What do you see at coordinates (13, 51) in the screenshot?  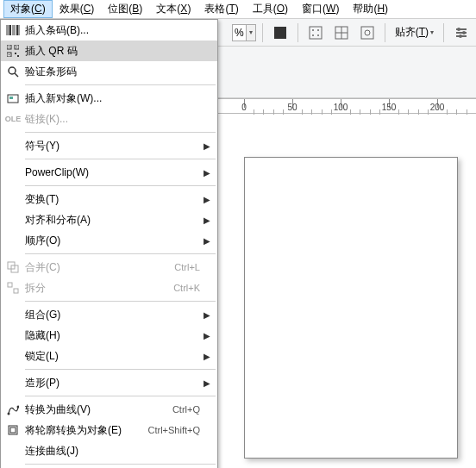 I see `qr-icon` at bounding box center [13, 51].